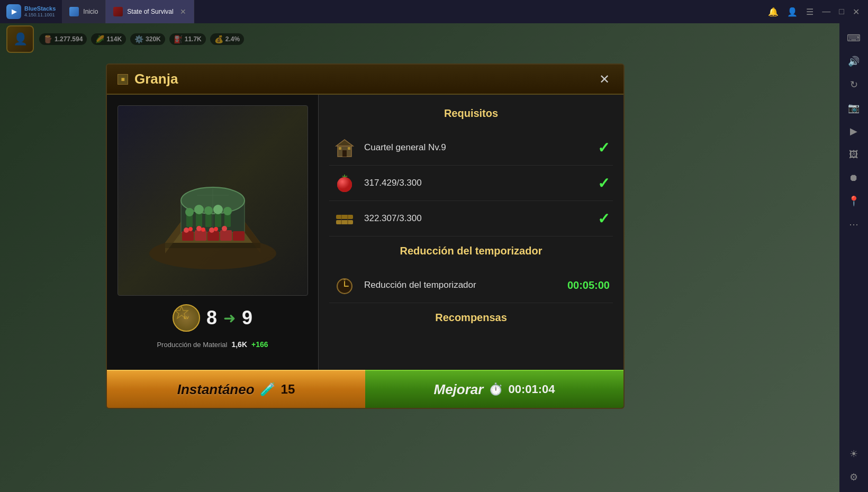 This screenshot has width=868, height=492. What do you see at coordinates (183, 12) in the screenshot?
I see `tab-close-btn: ✕` at bounding box center [183, 12].